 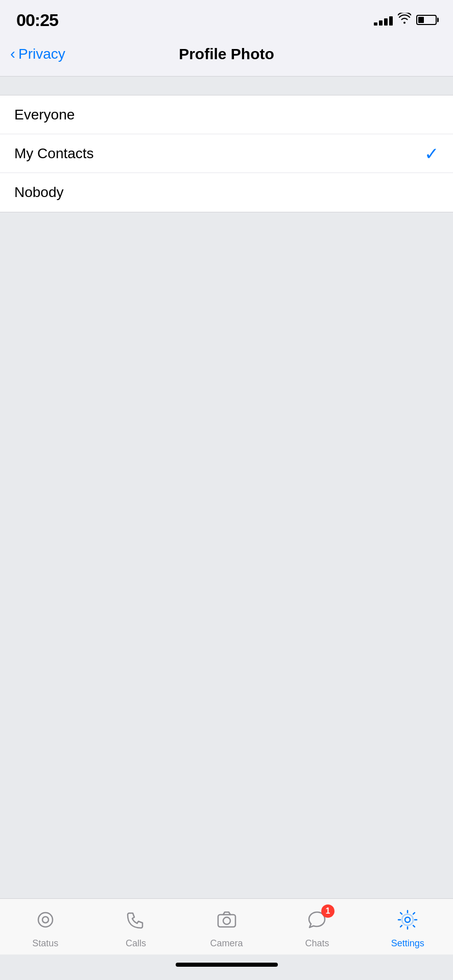 What do you see at coordinates (38, 54) in the screenshot?
I see `back-button: ‹ Privacy` at bounding box center [38, 54].